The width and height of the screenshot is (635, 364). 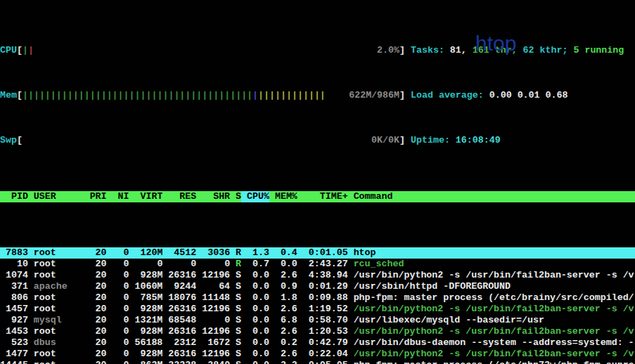 What do you see at coordinates (179, 253) in the screenshot?
I see `cell-res: 4512` at bounding box center [179, 253].